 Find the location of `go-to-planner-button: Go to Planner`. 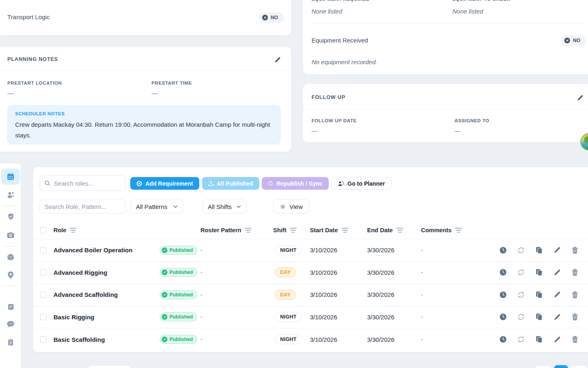

go-to-planner-button: Go to Planner is located at coordinates (361, 183).